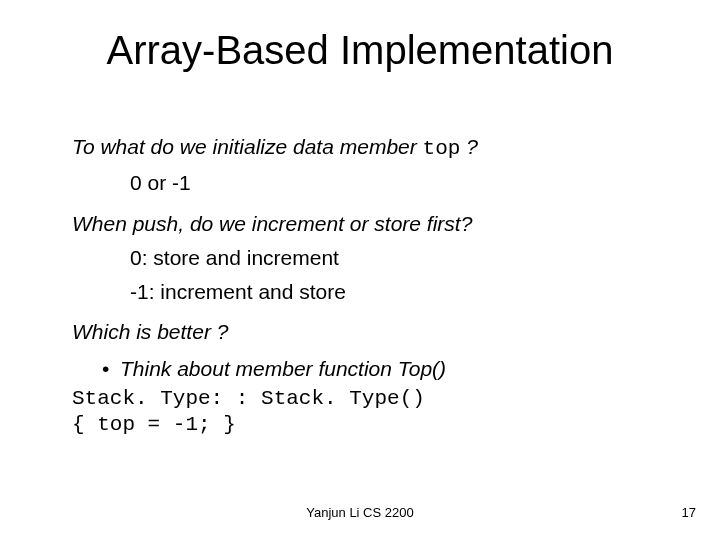 This screenshot has height=540, width=720. I want to click on answer-2b: -1: increment and store, so click(401, 292).